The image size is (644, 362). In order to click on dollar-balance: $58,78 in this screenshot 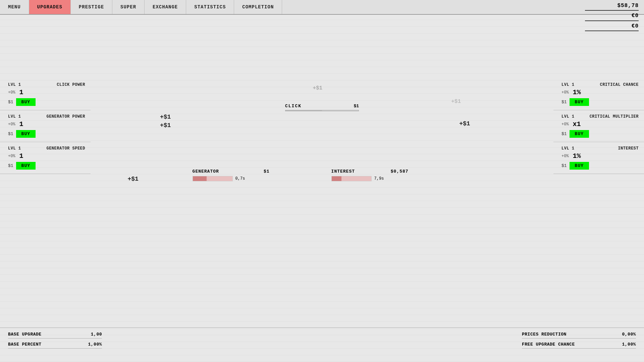, I will do `click(612, 6)`.